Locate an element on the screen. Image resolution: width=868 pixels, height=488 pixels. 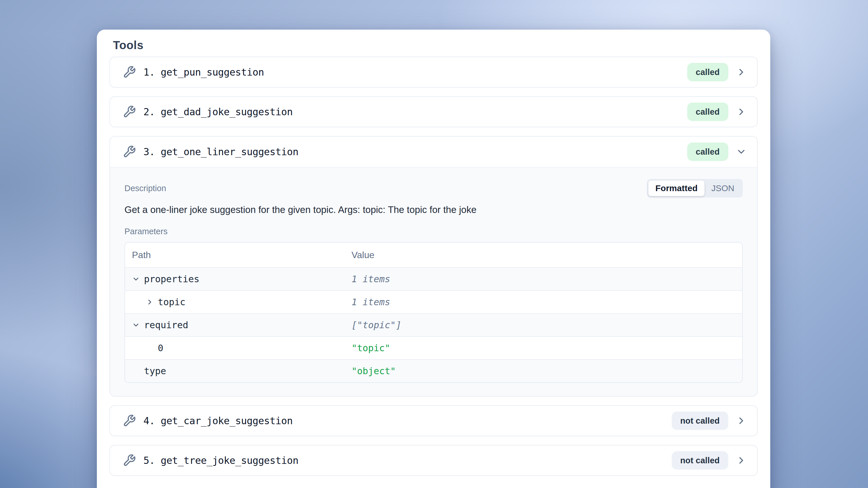
tool-name: 3. get_one_liner_suggestion is located at coordinates (221, 152).